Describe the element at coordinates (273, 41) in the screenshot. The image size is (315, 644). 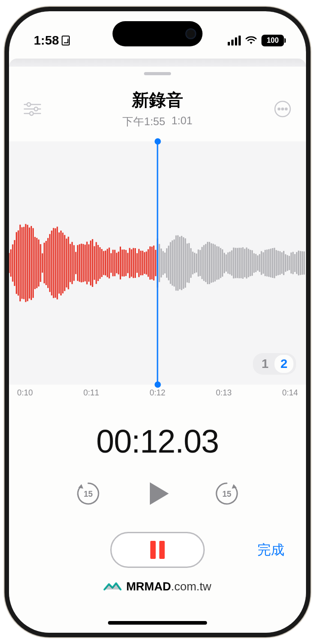
I see `battery-pct: 100` at that location.